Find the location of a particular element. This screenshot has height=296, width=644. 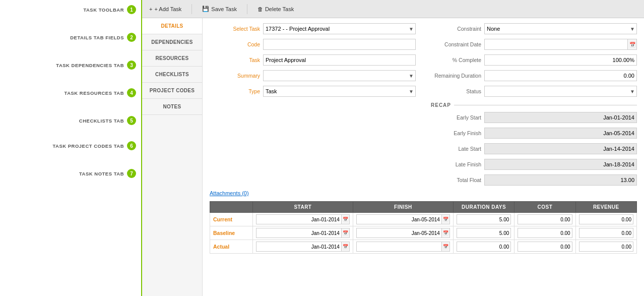

current-finish-calendar-icon: 📅 is located at coordinates (446, 219).